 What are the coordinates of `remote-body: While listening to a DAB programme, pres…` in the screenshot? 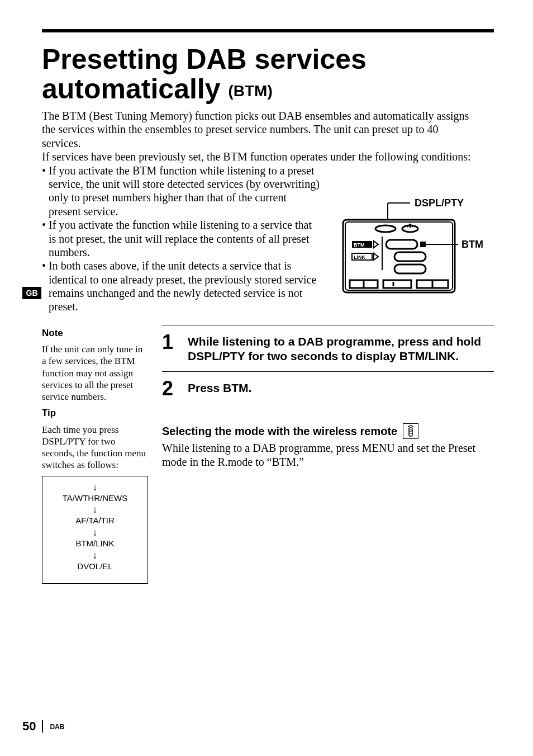 It's located at (328, 455).